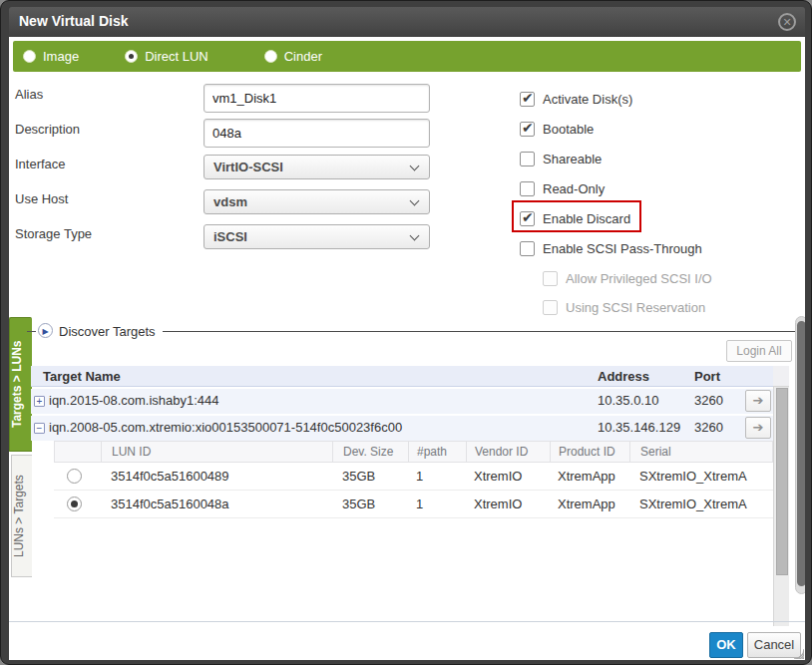 The height and width of the screenshot is (665, 812). Describe the element at coordinates (563, 189) in the screenshot. I see `checkbox-read-only: Read-Only` at that location.